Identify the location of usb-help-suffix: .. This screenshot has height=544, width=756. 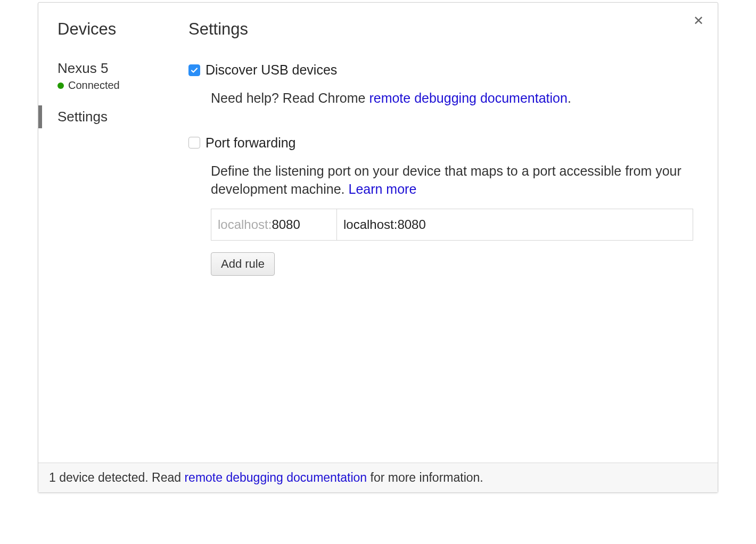
(570, 98).